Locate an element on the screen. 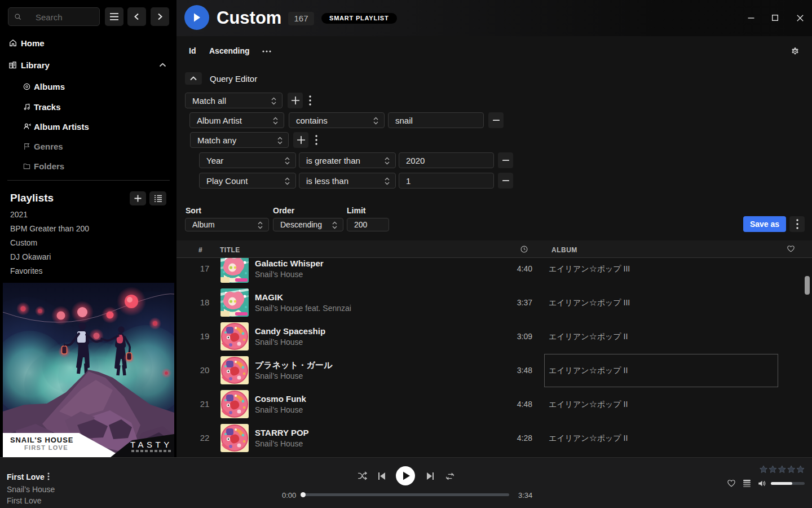  svg-text: SNAIL'S HOUSE is located at coordinates (42, 440).